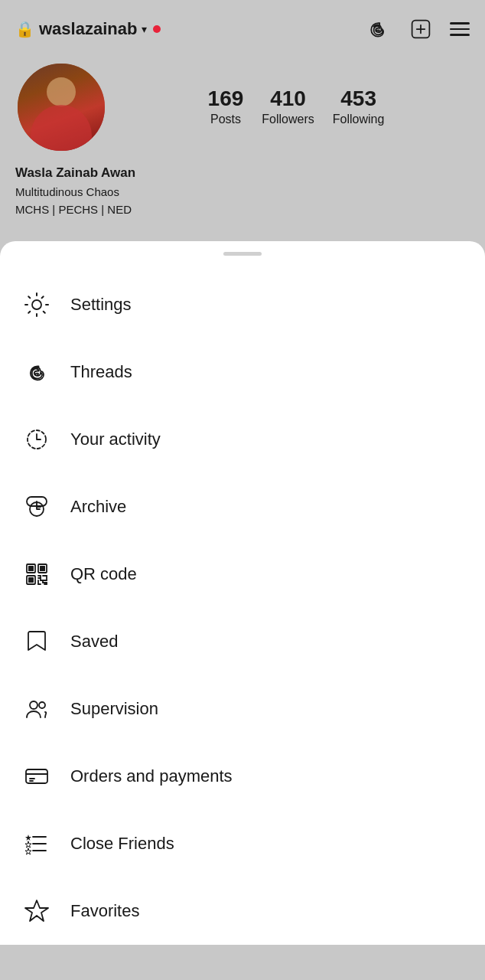 Image resolution: width=485 pixels, height=980 pixels. I want to click on menu-item-settings: Settings, so click(242, 305).